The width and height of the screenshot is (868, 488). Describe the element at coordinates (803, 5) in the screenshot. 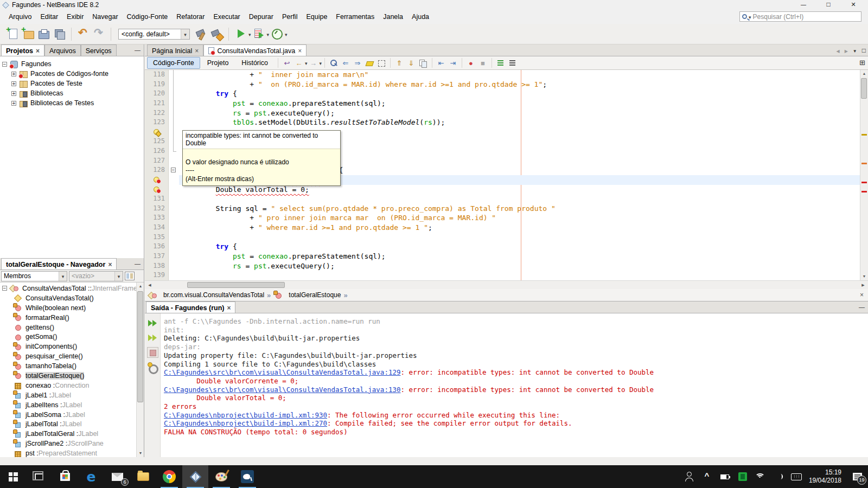

I see `minimize-button` at that location.